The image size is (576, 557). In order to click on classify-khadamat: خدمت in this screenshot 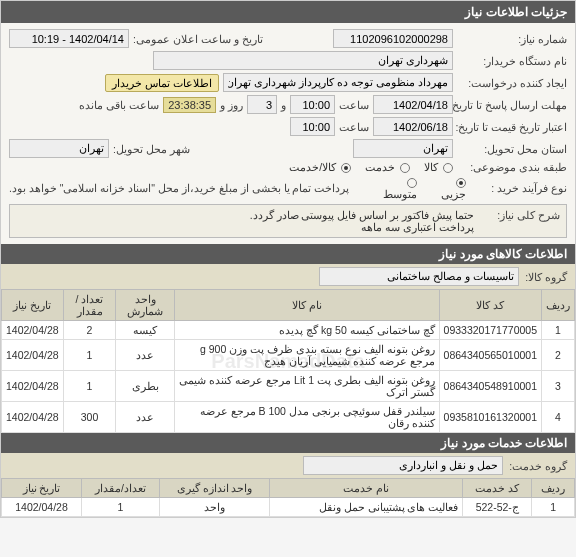, I will do `click(388, 167)`.